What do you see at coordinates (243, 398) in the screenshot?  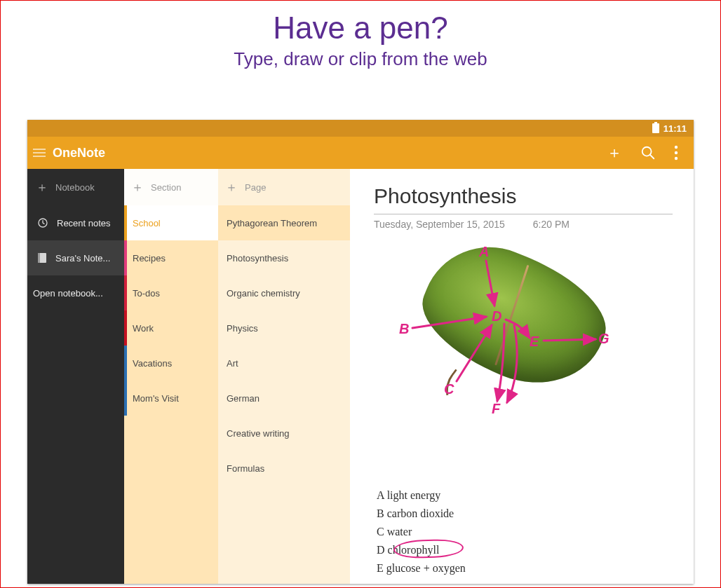 I see `page-label: German` at bounding box center [243, 398].